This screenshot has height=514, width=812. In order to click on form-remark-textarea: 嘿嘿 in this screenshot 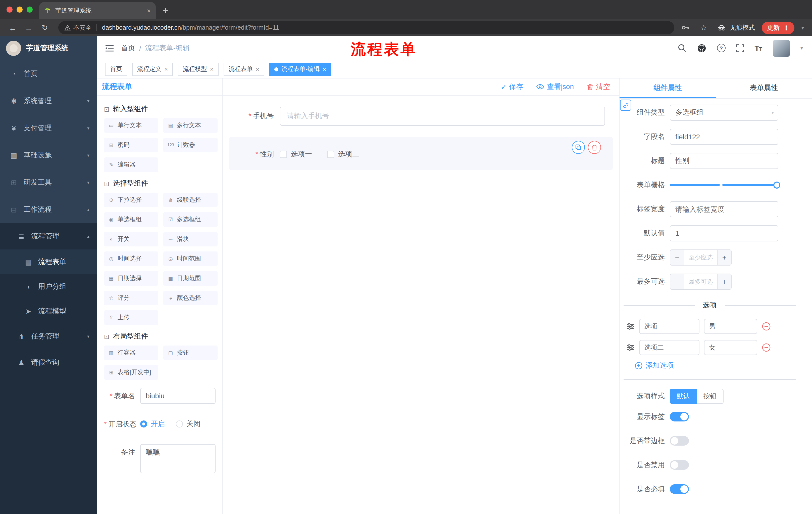, I will do `click(178, 459)`.